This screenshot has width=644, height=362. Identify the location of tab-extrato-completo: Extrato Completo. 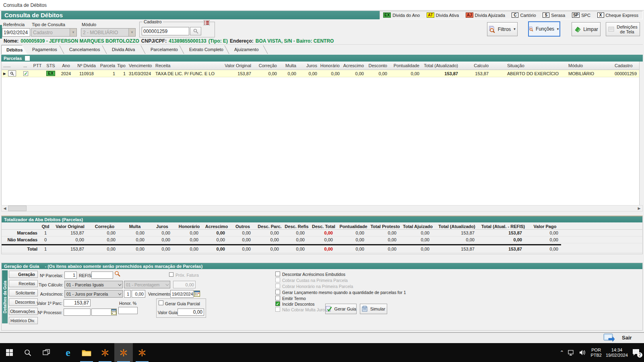
(207, 50).